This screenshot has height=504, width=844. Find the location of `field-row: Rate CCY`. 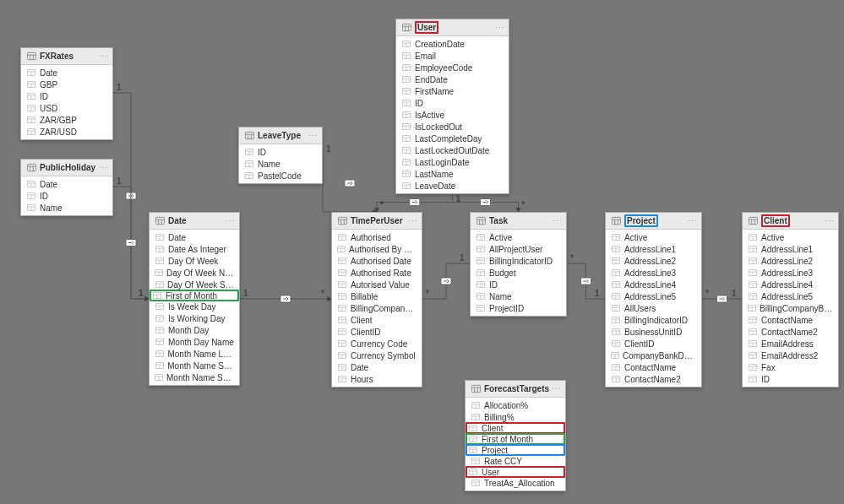

field-row: Rate CCY is located at coordinates (515, 461).